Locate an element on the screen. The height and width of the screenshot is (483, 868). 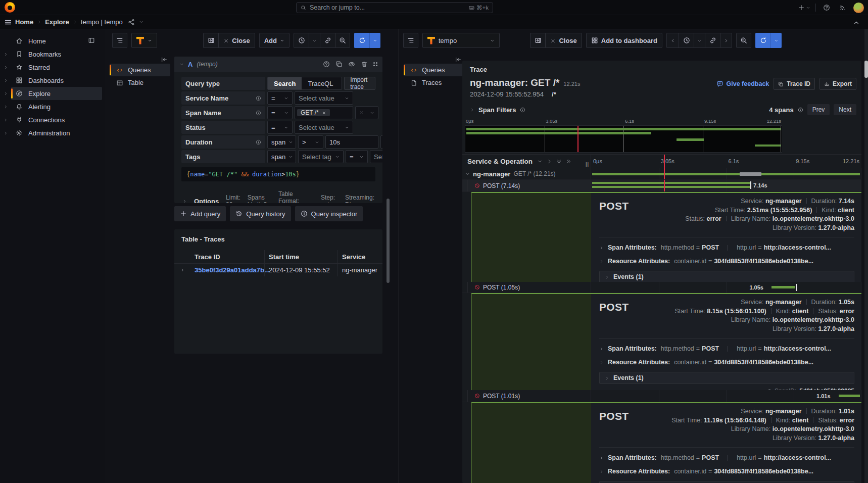
export-button: Export is located at coordinates (838, 84).